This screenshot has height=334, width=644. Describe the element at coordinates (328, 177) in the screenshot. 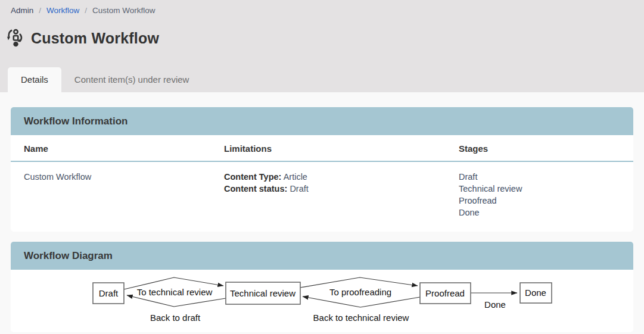

I see `limitation-content-type: Content Type: Article` at that location.